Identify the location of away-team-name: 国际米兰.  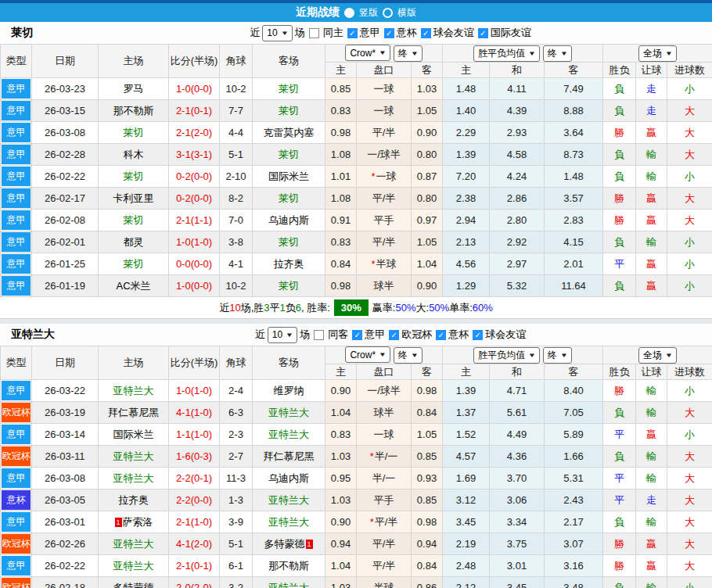
(289, 177).